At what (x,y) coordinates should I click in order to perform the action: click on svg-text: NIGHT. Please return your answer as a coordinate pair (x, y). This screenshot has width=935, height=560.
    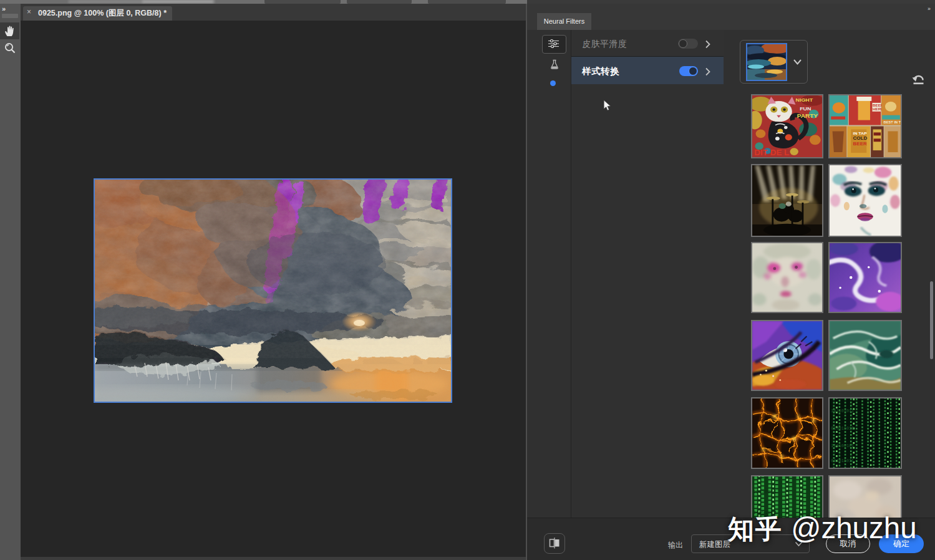
    Looking at the image, I should click on (805, 100).